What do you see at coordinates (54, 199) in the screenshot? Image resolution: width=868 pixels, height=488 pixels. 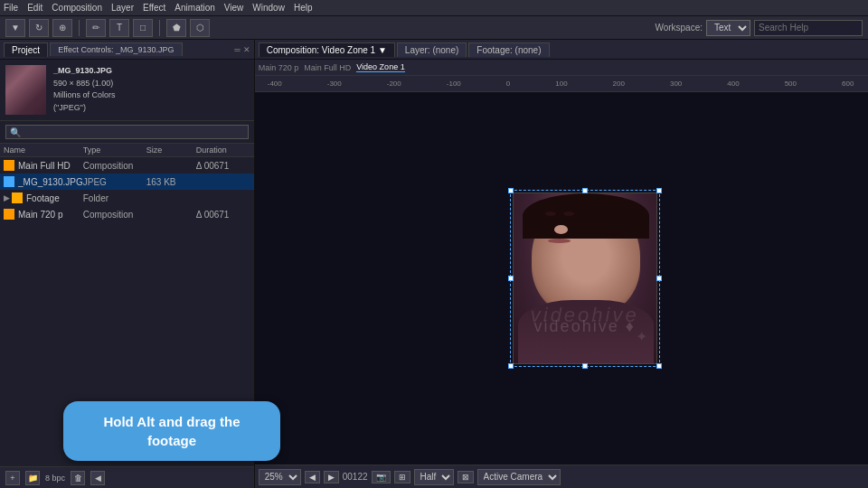 I see `item-name-2: Footage` at bounding box center [54, 199].